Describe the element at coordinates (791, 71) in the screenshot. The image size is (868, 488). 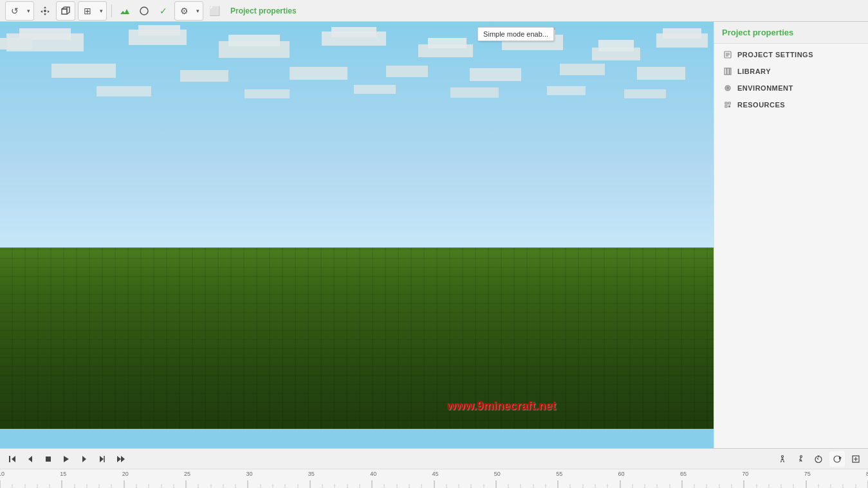
I see `menu-item-library: LIBRARY` at that location.